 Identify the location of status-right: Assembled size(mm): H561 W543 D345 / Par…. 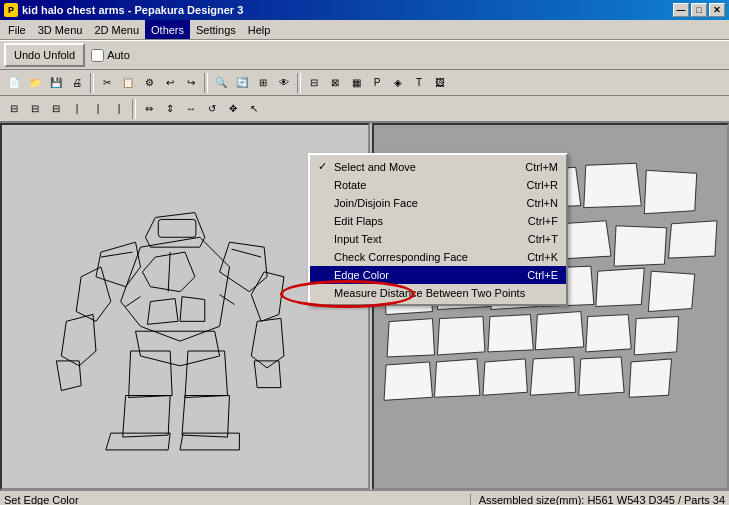
(598, 500).